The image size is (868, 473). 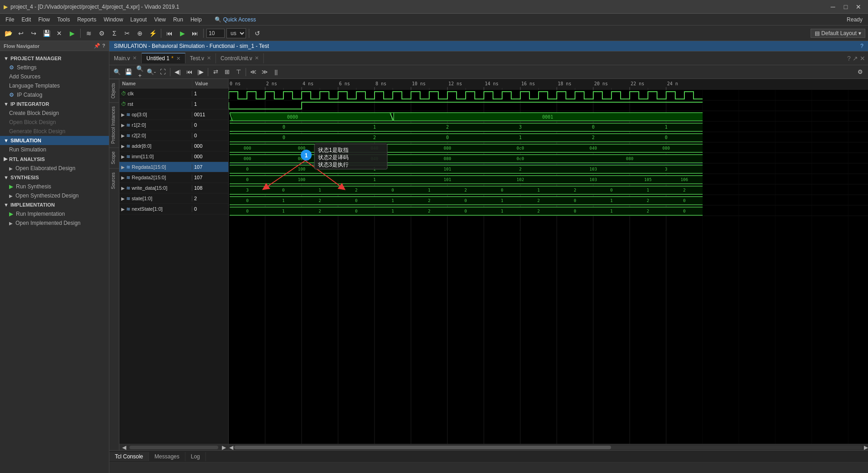 What do you see at coordinates (21, 33) in the screenshot?
I see `undo-button: ↩` at bounding box center [21, 33].